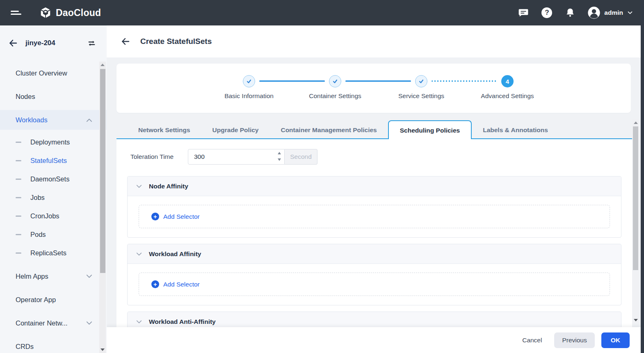  I want to click on toleration-time-input-group, so click(236, 157).